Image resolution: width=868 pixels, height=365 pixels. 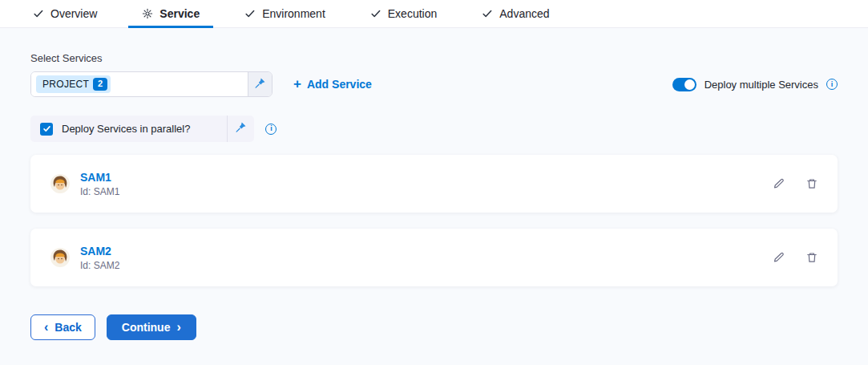 I want to click on pin-parallel-button, so click(x=240, y=128).